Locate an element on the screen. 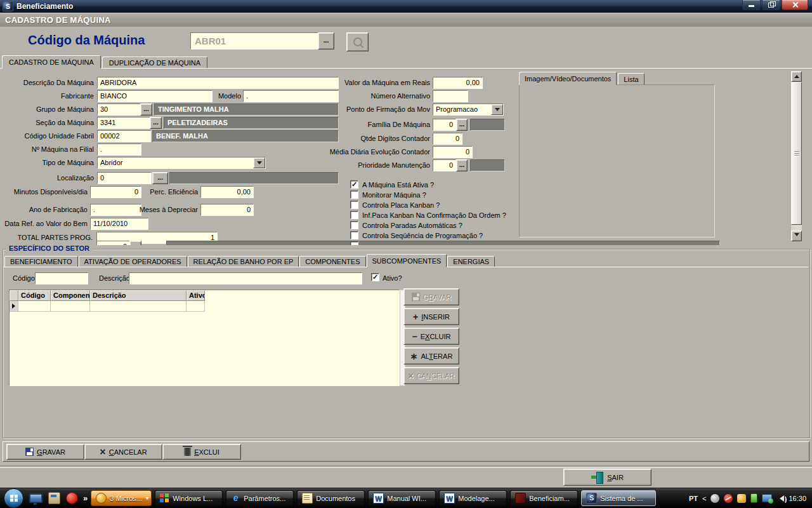  checkbox-placa-kanban is located at coordinates (354, 204).